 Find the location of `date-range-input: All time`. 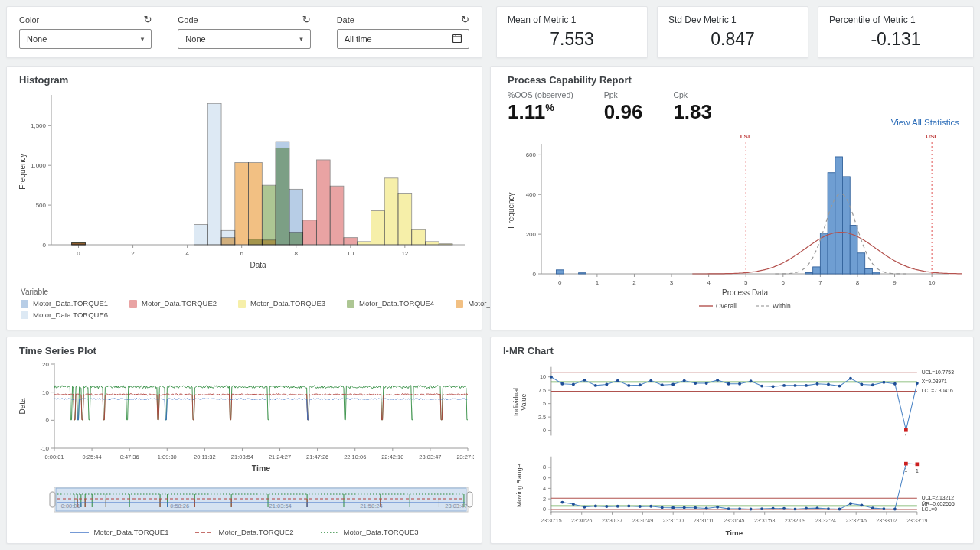

date-range-input: All time is located at coordinates (403, 39).